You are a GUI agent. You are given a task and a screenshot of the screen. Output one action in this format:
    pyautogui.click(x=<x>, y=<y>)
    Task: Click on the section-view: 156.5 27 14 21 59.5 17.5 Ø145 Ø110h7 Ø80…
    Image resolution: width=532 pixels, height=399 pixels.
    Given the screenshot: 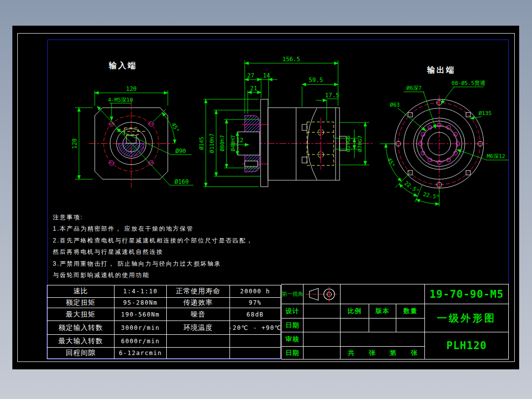 What is the action you would take?
    pyautogui.click(x=286, y=121)
    